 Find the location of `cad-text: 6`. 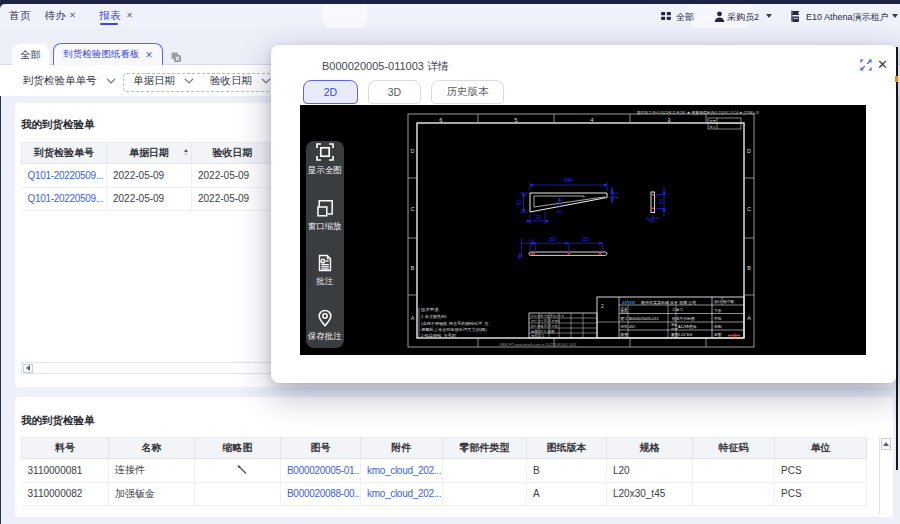

cad-text: 6 is located at coordinates (441, 120).